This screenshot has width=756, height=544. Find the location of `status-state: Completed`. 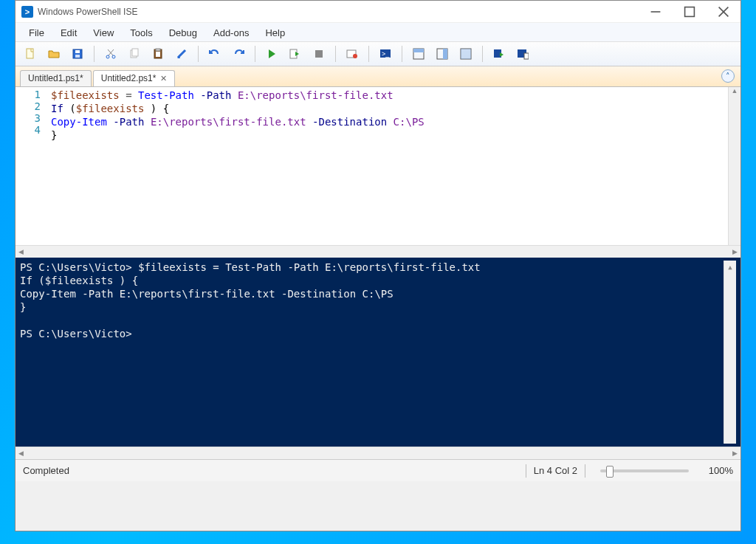

status-state: Completed is located at coordinates (270, 471).